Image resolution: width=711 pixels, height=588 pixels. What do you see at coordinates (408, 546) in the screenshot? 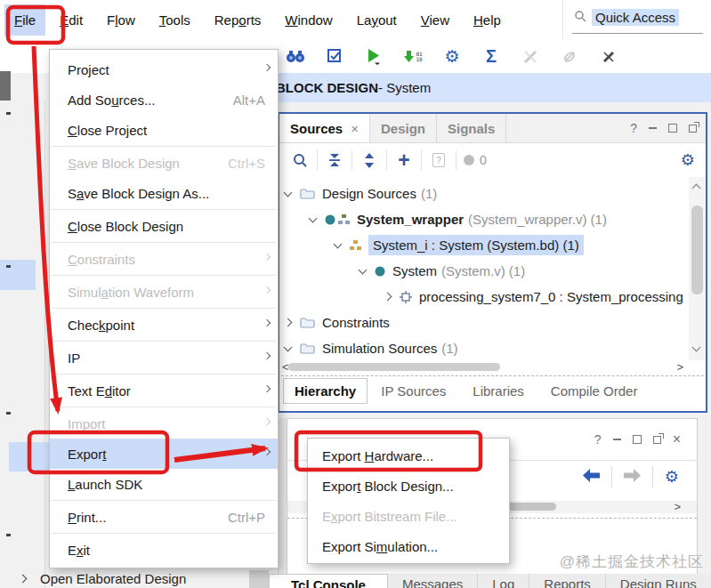
I see `menu-item-export-simulation: Export Simulation...` at bounding box center [408, 546].